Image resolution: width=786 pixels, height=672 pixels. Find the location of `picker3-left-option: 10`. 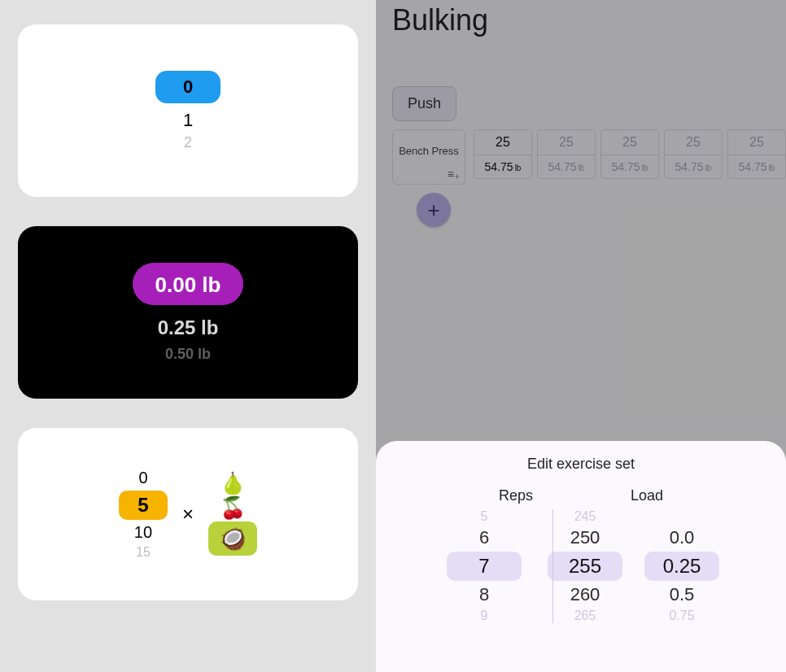

picker3-left-option: 10 is located at coordinates (143, 532).